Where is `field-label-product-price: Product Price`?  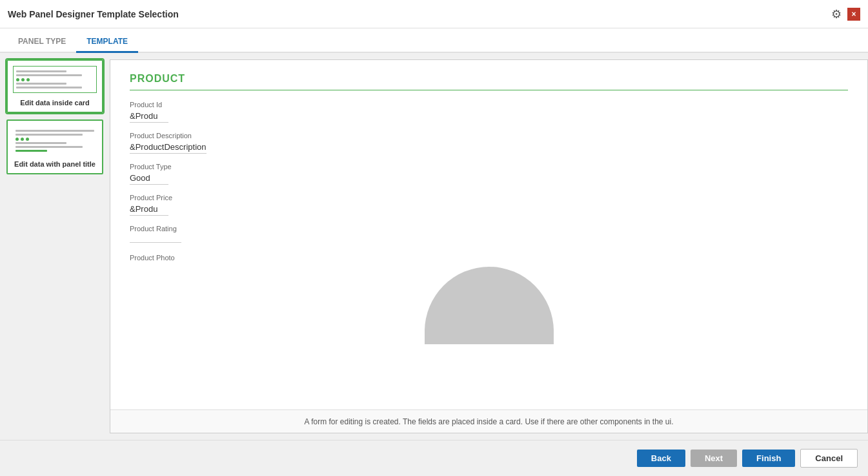 field-label-product-price: Product Price is located at coordinates (489, 198).